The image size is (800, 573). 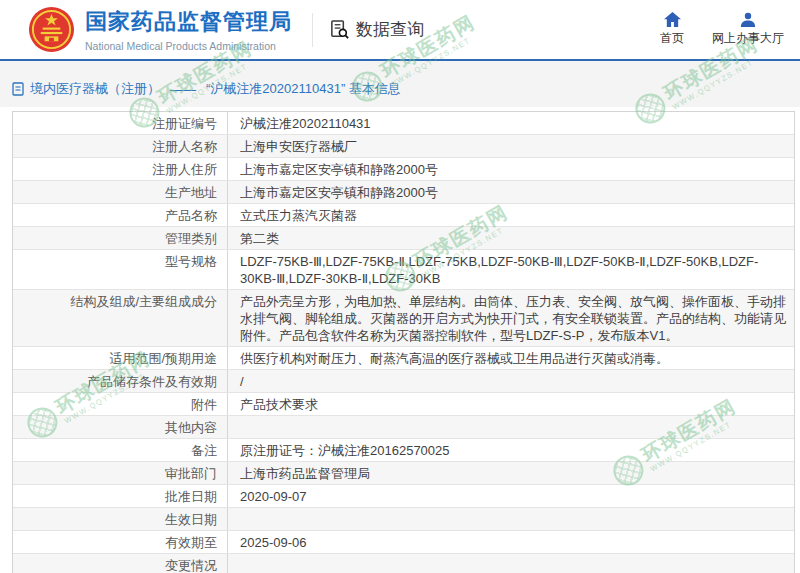 What do you see at coordinates (511, 270) in the screenshot?
I see `row-value: LDZF-75KB-Ⅲ,LDZF-75KB-Ⅱ,LDZF-75KB,LDZF-5…` at bounding box center [511, 270].